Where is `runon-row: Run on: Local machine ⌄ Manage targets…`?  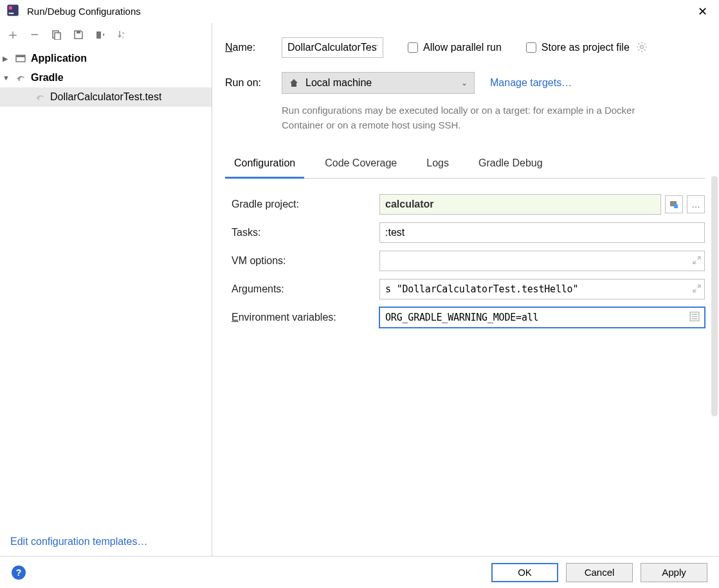
runon-row: Run on: Local machine ⌄ Manage targets… is located at coordinates (465, 83).